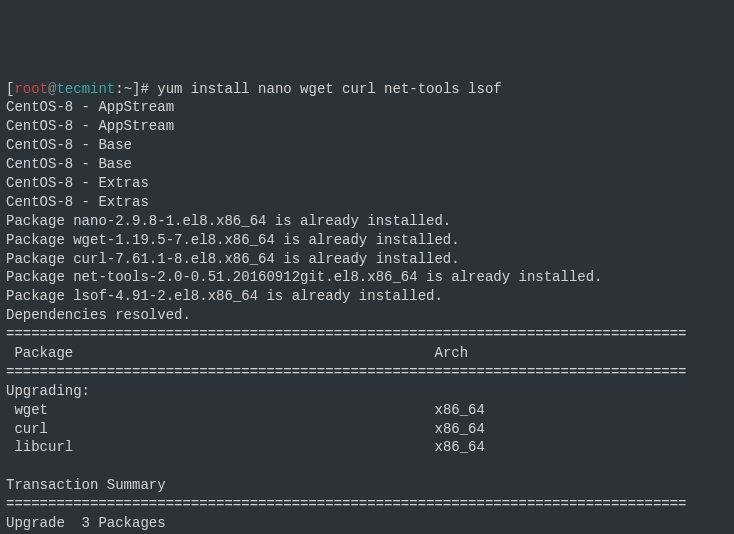 Image resolution: width=734 pixels, height=534 pixels. What do you see at coordinates (40, 447) in the screenshot?
I see `upgrade-package-name: libcurl` at bounding box center [40, 447].